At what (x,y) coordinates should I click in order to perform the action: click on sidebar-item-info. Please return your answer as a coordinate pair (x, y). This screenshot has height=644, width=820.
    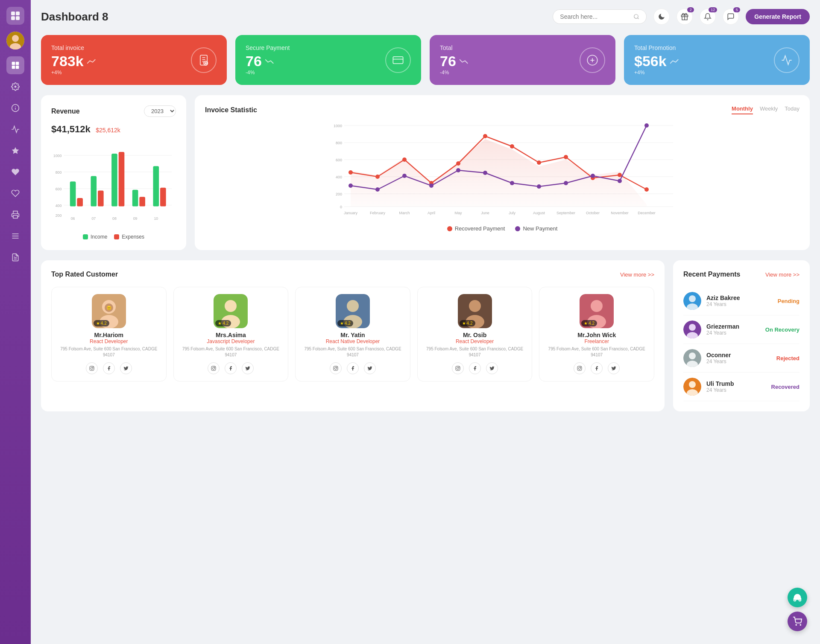
    Looking at the image, I should click on (15, 108).